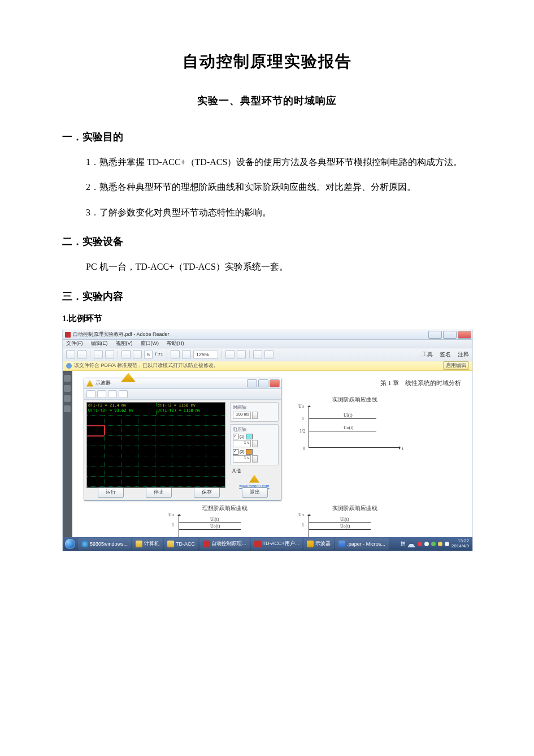 Image resolution: width=534 pixels, height=756 pixels. Describe the element at coordinates (236, 437) in the screenshot. I see `ch1-checkbox` at that location.